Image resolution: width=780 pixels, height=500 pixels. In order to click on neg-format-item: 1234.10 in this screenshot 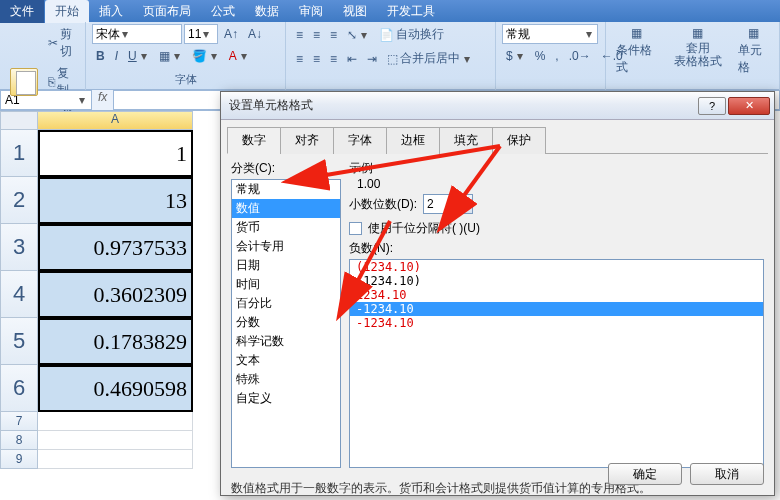, I will do `click(556, 295)`.